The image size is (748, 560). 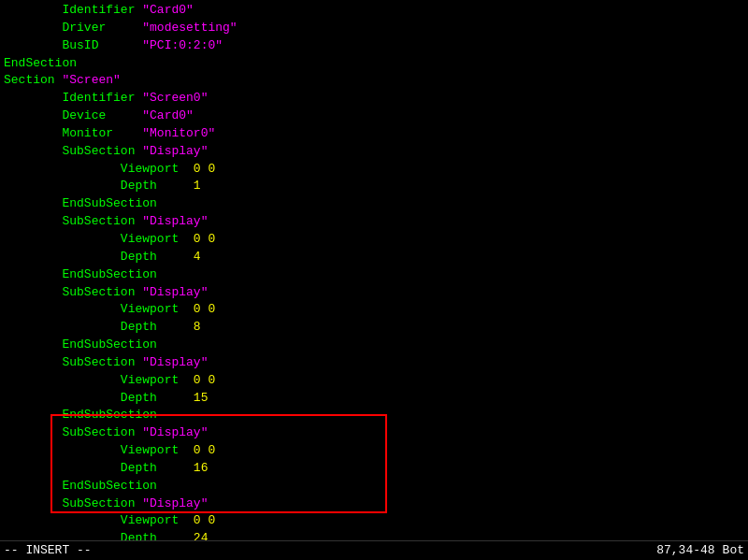 What do you see at coordinates (374, 187) in the screenshot?
I see `editor-line: Depth 1` at bounding box center [374, 187].